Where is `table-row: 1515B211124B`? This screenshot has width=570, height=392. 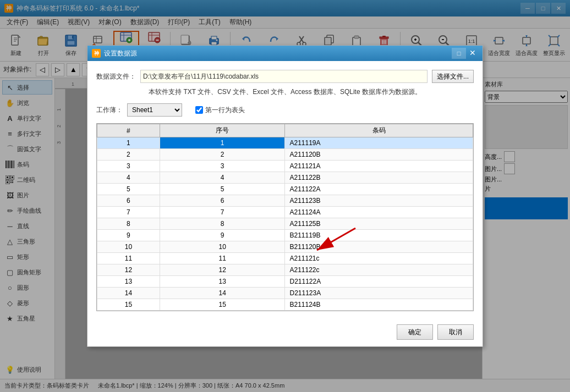 table-row: 1515B211124B is located at coordinates (285, 305).